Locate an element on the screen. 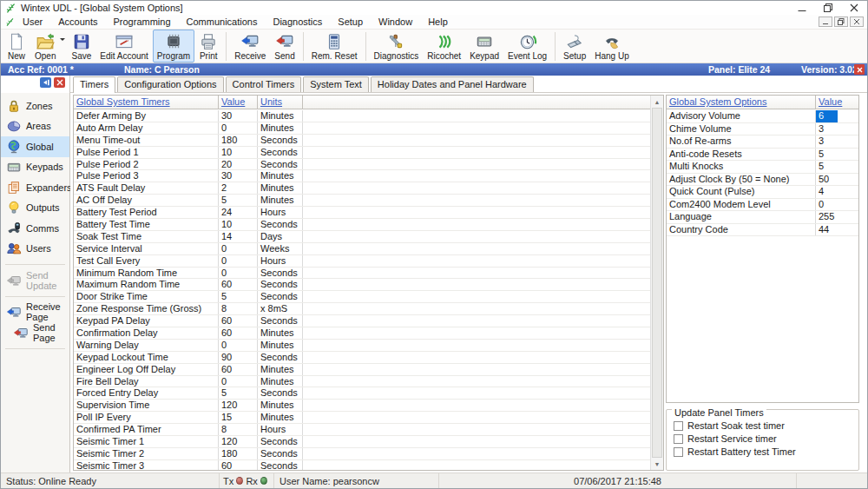 This screenshot has width=868, height=489. diagnostics-button: Diagnostics is located at coordinates (397, 46).